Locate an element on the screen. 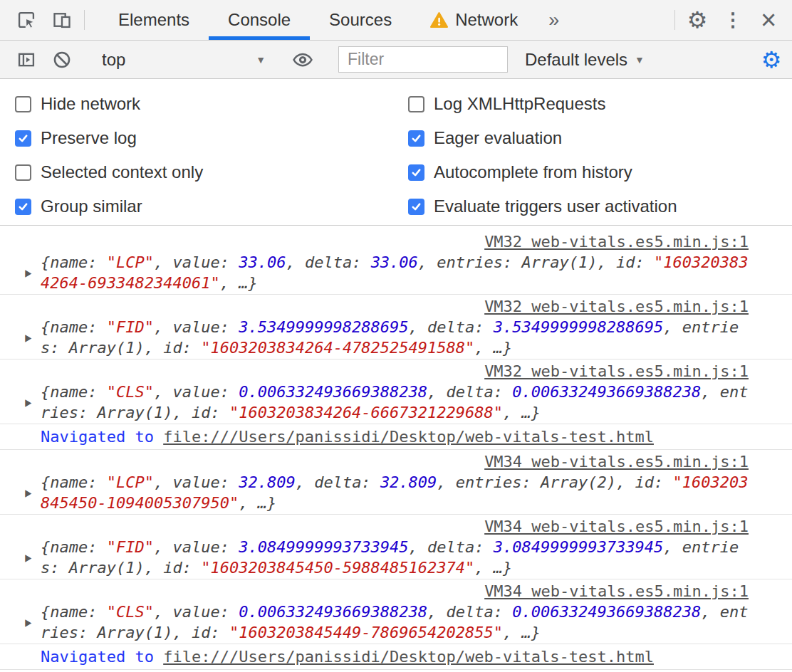  object-preview: {name: "CLS", value: 0.00633249366938823… is located at coordinates (395, 402).